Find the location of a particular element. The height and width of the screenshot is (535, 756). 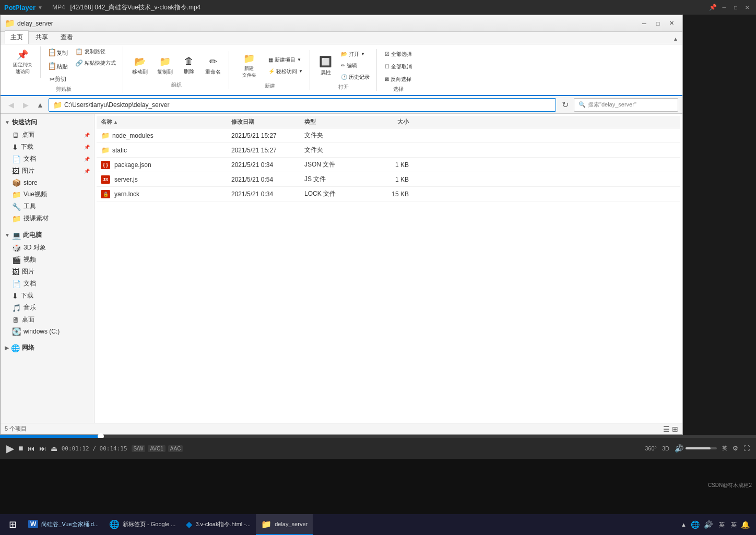

back-button: ◀ is located at coordinates (11, 105).